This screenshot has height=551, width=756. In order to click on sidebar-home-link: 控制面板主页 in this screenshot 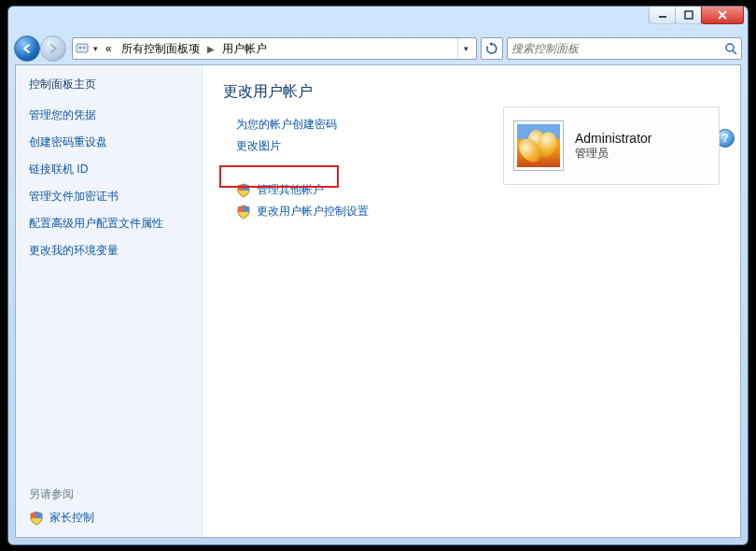, I will do `click(108, 84)`.